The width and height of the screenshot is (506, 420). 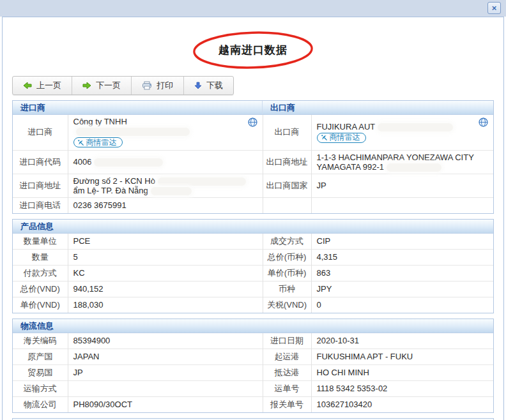 I want to click on field-label: 单价(币种), so click(x=287, y=273).